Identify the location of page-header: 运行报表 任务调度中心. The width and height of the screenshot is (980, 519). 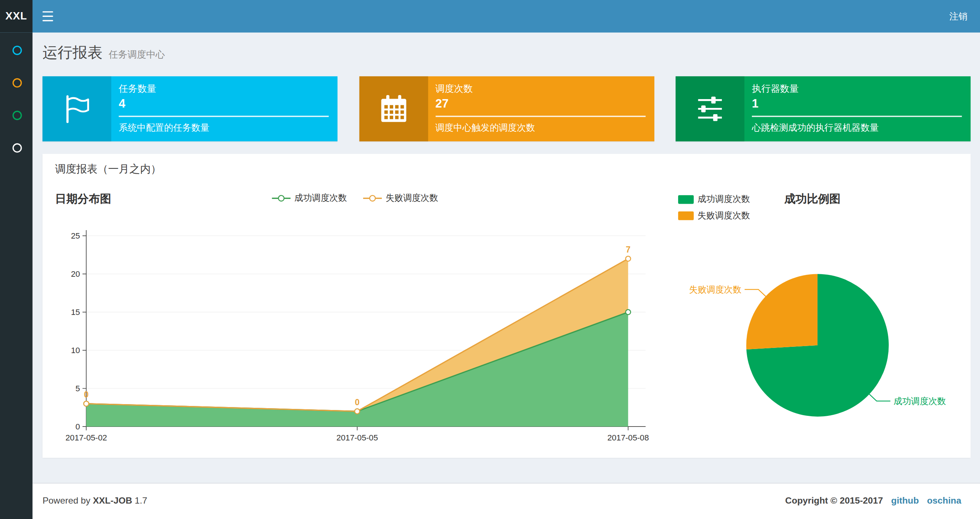
(104, 53).